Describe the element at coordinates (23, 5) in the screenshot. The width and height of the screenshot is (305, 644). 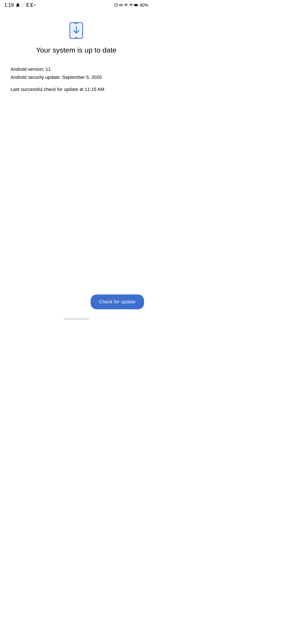
I see `gmail-icon` at that location.